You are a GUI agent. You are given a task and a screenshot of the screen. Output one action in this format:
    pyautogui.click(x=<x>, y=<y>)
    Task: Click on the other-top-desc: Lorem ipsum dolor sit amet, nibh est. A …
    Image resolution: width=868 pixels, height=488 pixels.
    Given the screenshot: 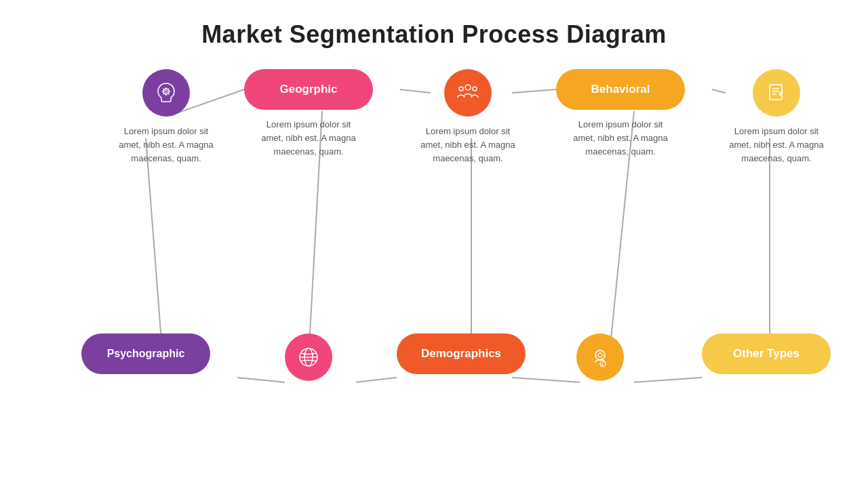 What is the action you would take?
    pyautogui.click(x=776, y=145)
    